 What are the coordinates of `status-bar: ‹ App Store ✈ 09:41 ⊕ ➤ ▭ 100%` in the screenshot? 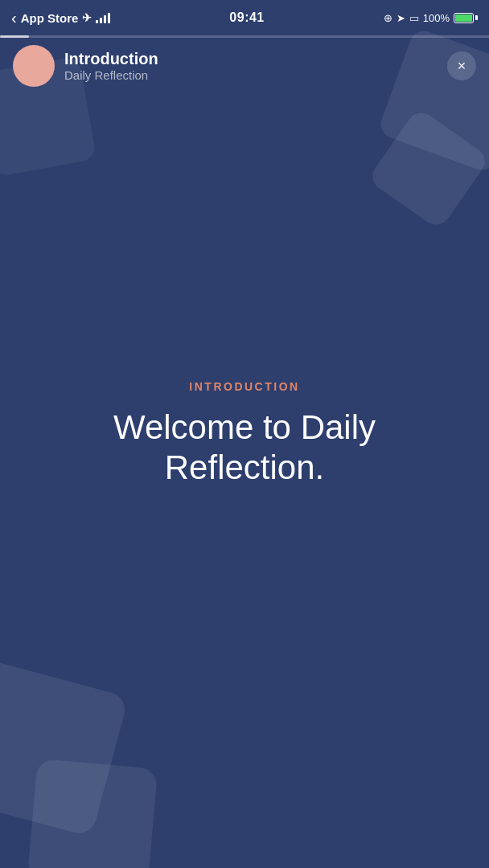 It's located at (244, 18).